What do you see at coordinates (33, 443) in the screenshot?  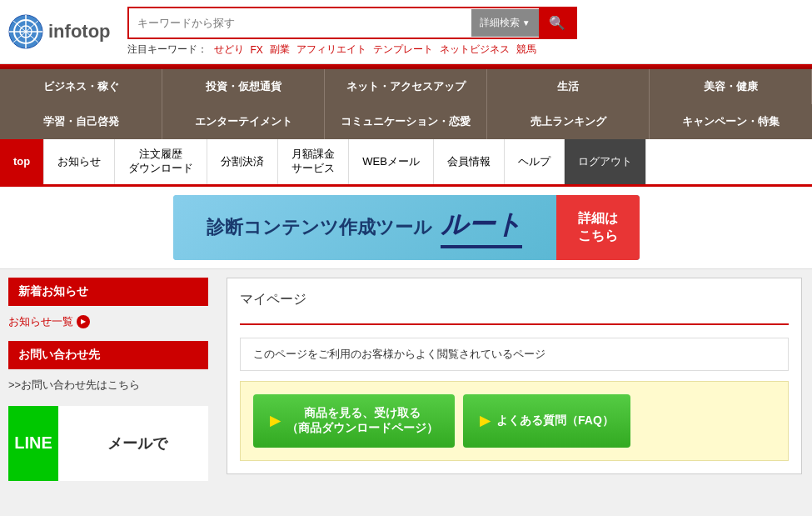 I see `line-badge: LINE` at bounding box center [33, 443].